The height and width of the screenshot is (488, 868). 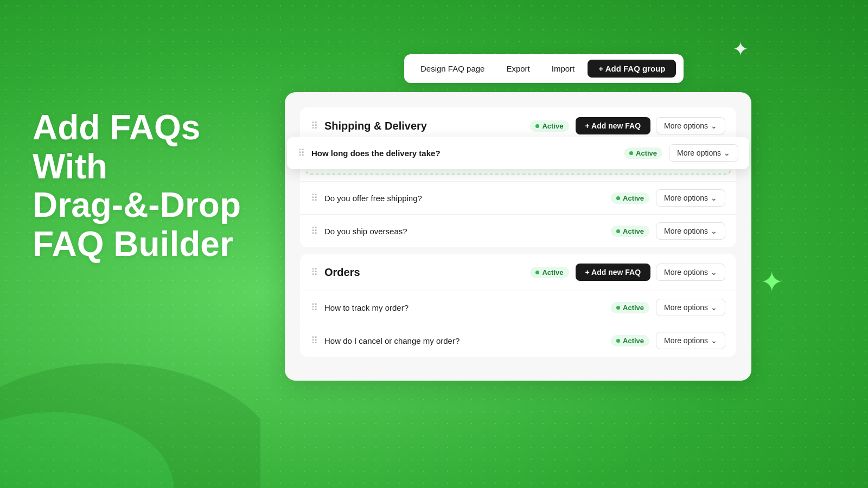 I want to click on faq-item-track-order: ⠿ How to track my order? Active More opt…, so click(x=518, y=307).